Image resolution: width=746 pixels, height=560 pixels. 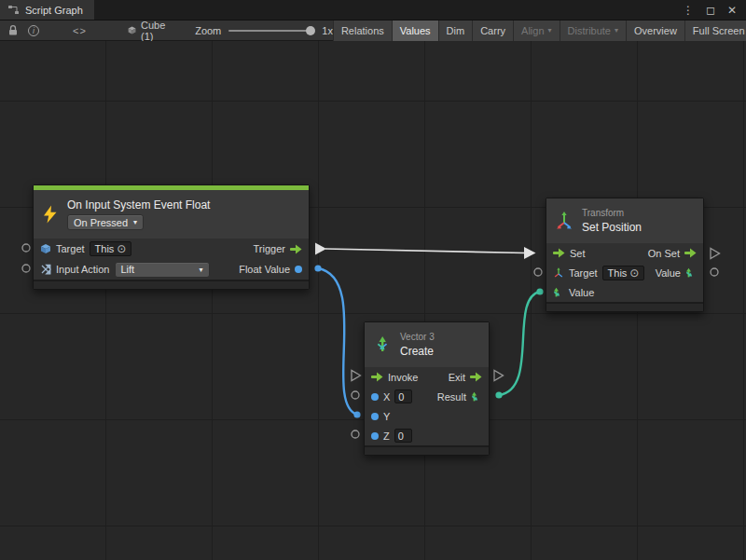 What do you see at coordinates (427, 416) in the screenshot?
I see `vector3-y-row: Y` at bounding box center [427, 416].